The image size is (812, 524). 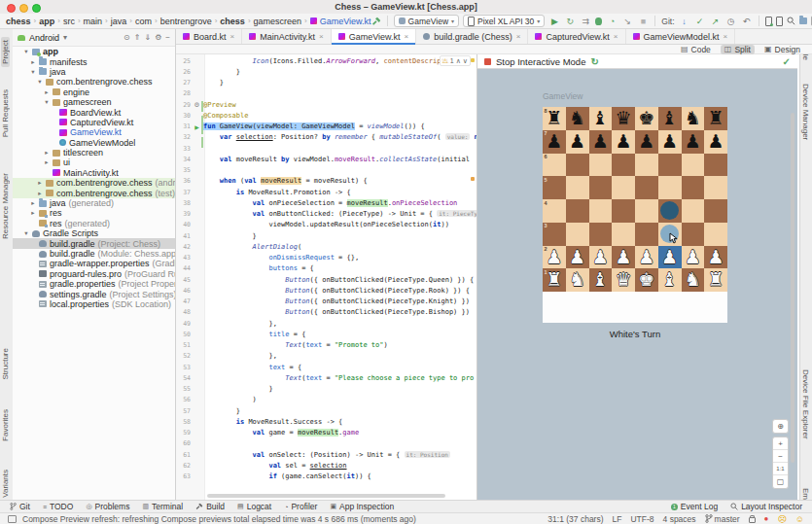 I want to click on refresh-preview-icon: ↻, so click(x=594, y=62).